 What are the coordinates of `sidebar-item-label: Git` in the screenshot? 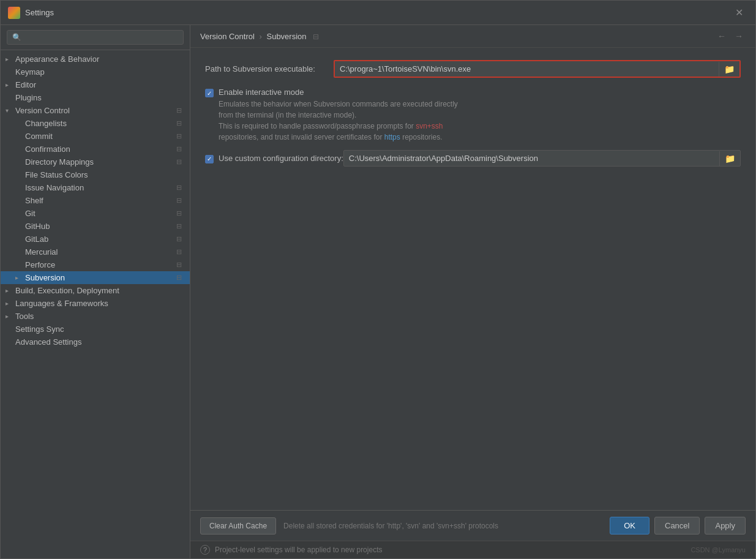 It's located at (31, 213).